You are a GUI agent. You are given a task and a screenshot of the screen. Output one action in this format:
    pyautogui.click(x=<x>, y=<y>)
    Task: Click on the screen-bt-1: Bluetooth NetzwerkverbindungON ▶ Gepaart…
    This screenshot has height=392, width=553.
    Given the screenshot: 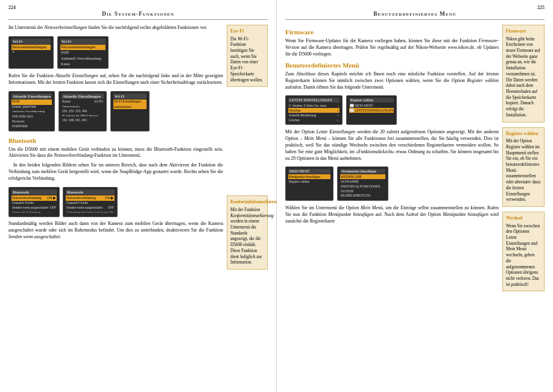 What is the action you would take?
    pyautogui.click(x=34, y=202)
    